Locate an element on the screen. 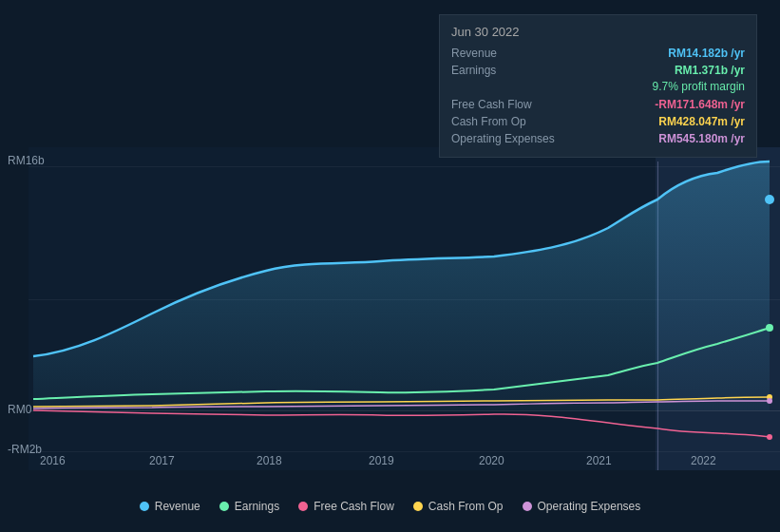 Image resolution: width=780 pixels, height=532 pixels. tooltip-label-cash-op: Cash From Op is located at coordinates (488, 122).